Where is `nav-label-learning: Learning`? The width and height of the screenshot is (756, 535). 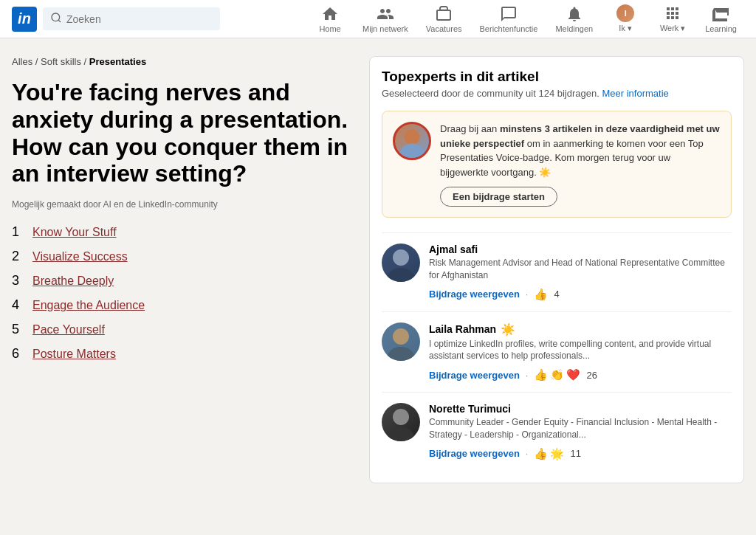 nav-label-learning: Learning is located at coordinates (721, 29).